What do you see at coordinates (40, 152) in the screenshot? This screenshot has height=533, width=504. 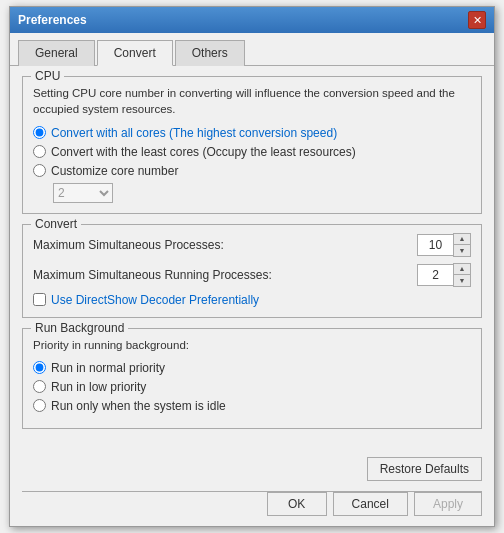 I see `cpu-radio-least-cores` at bounding box center [40, 152].